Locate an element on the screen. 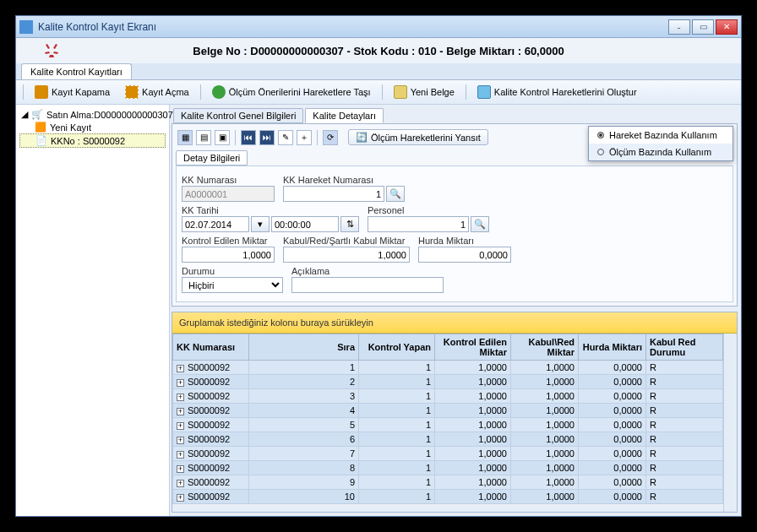  main-tabstrip: Kalite Kontrol Kayıtları is located at coordinates (378, 72).